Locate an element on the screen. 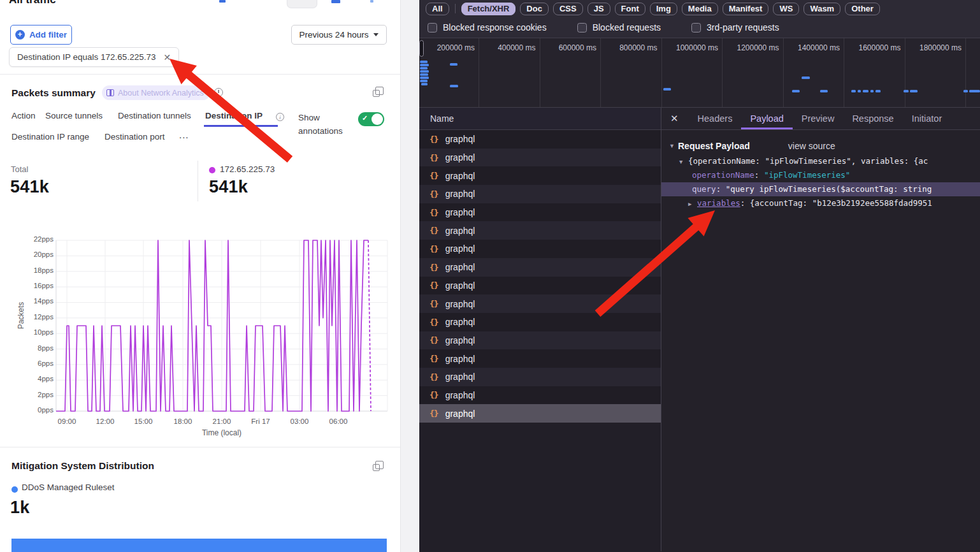 The height and width of the screenshot is (552, 980). filter-pill-manifest: Manifest is located at coordinates (746, 9).